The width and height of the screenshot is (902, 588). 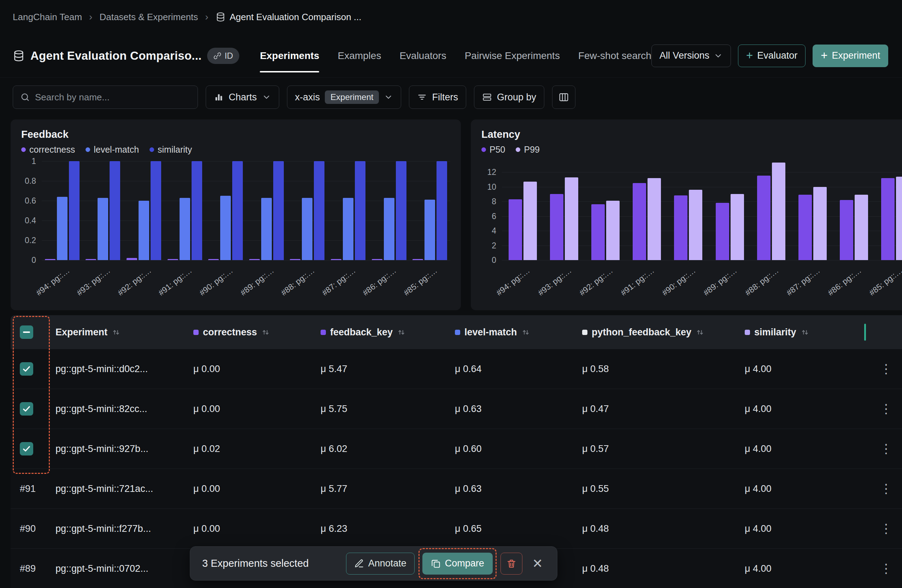 I want to click on breadcrumb-datasets: Datasets & Experiments, so click(x=149, y=17).